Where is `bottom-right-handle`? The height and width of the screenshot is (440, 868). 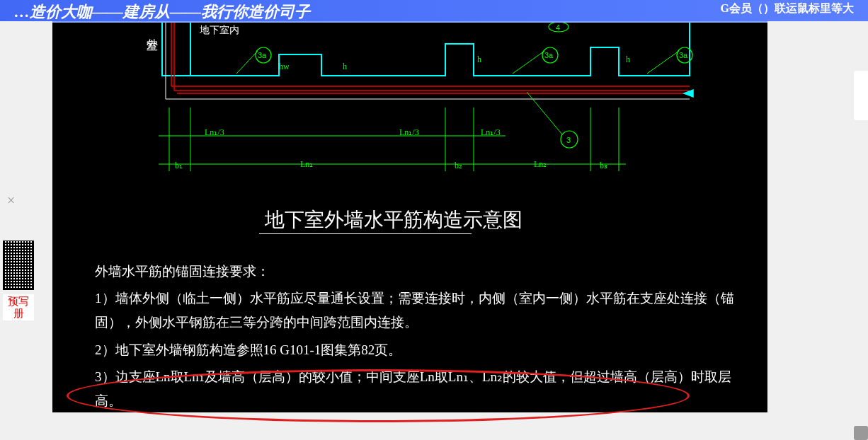 bottom-right-handle is located at coordinates (861, 433).